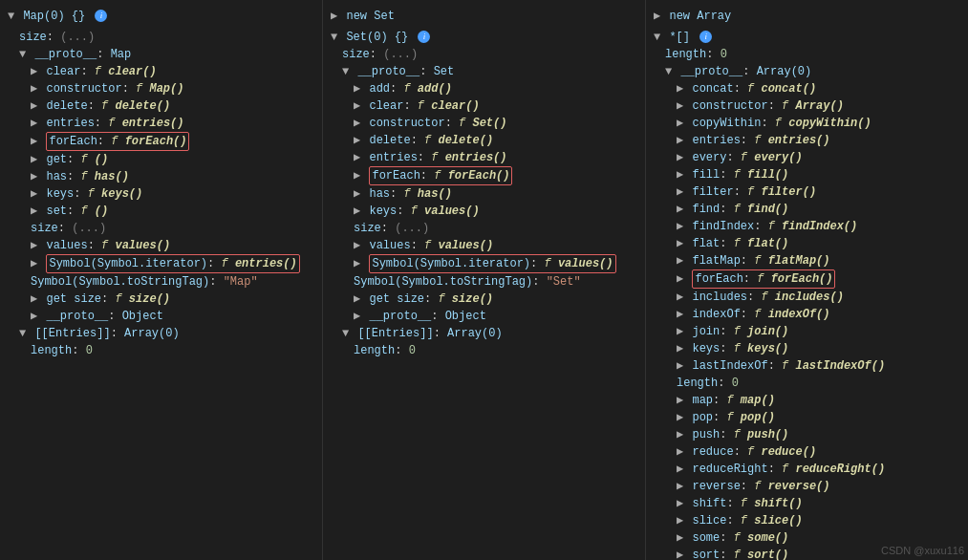  I want to click on map-entries-length: length: 0, so click(161, 351).